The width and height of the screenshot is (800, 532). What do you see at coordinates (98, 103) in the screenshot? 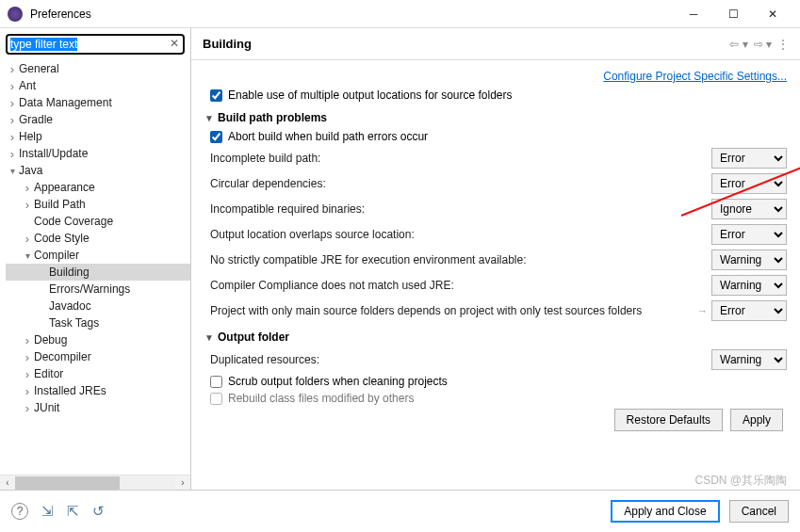
I see `tree-item-data-management: Data Management` at bounding box center [98, 103].